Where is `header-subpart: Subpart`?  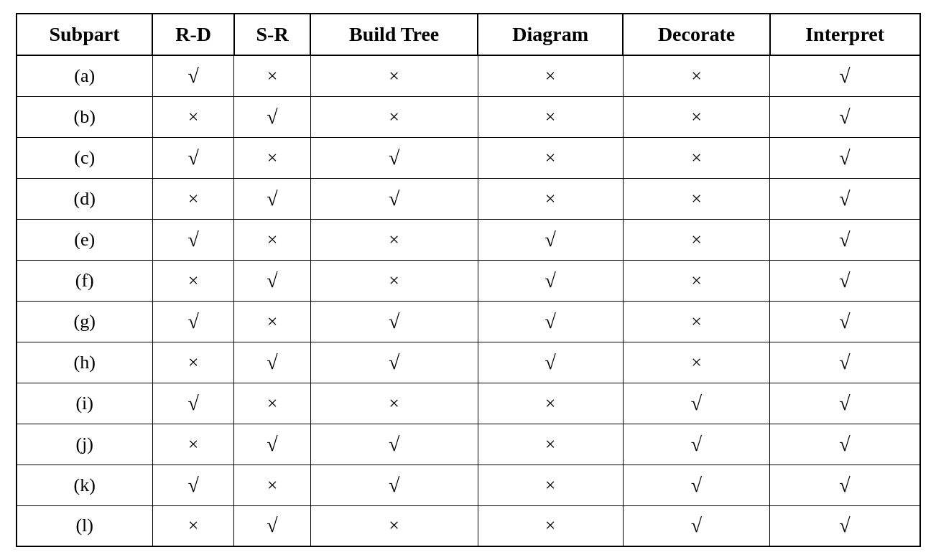 header-subpart: Subpart is located at coordinates (85, 34).